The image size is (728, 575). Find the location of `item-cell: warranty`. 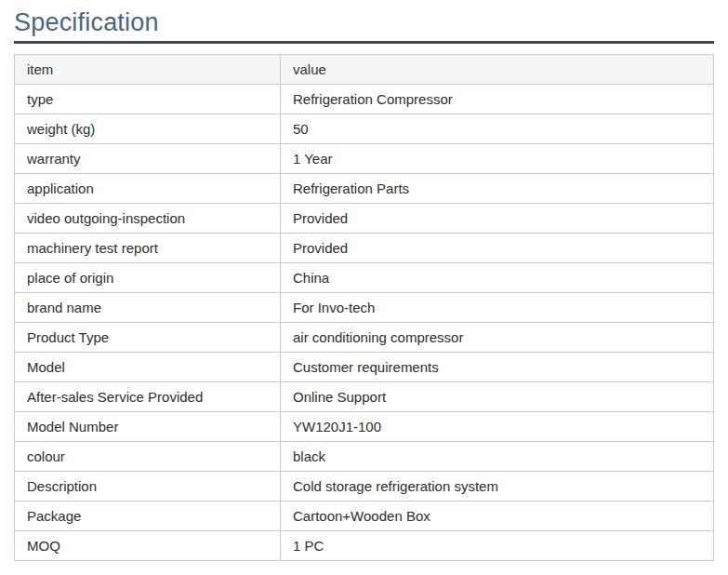

item-cell: warranty is located at coordinates (148, 159).